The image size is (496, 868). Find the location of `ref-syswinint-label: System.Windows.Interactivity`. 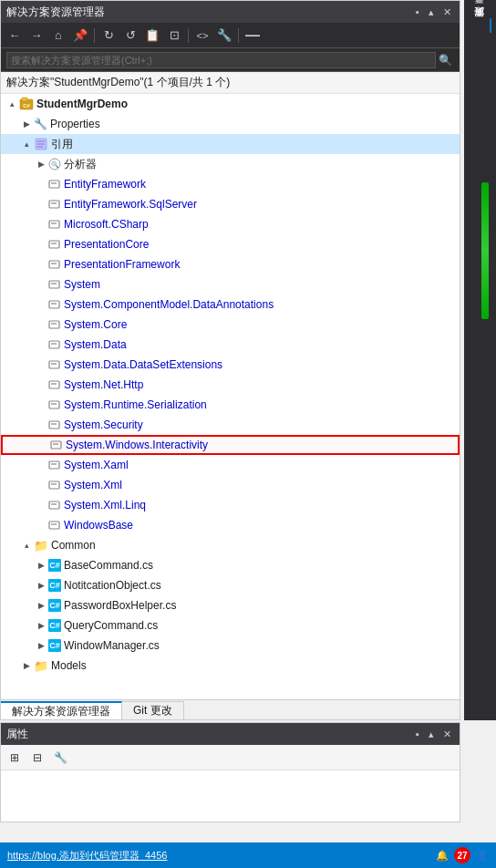

ref-syswinint-label: System.Windows.Interactivity is located at coordinates (137, 445).